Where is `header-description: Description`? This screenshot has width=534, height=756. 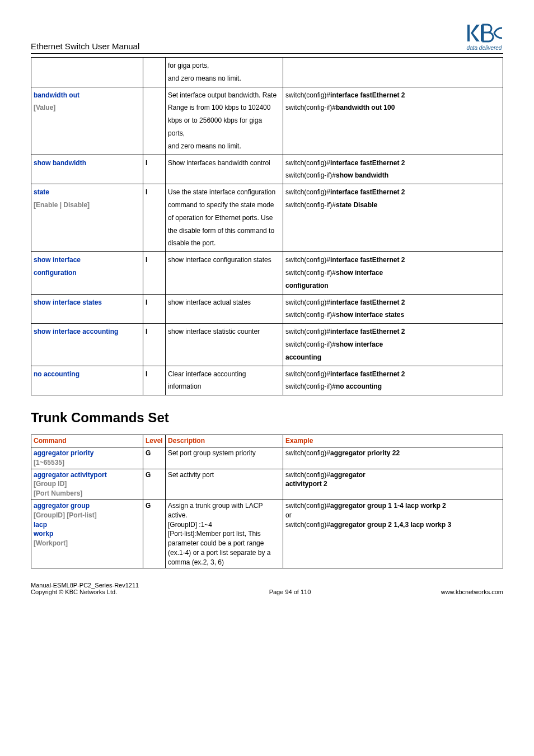 header-description: Description is located at coordinates (224, 441).